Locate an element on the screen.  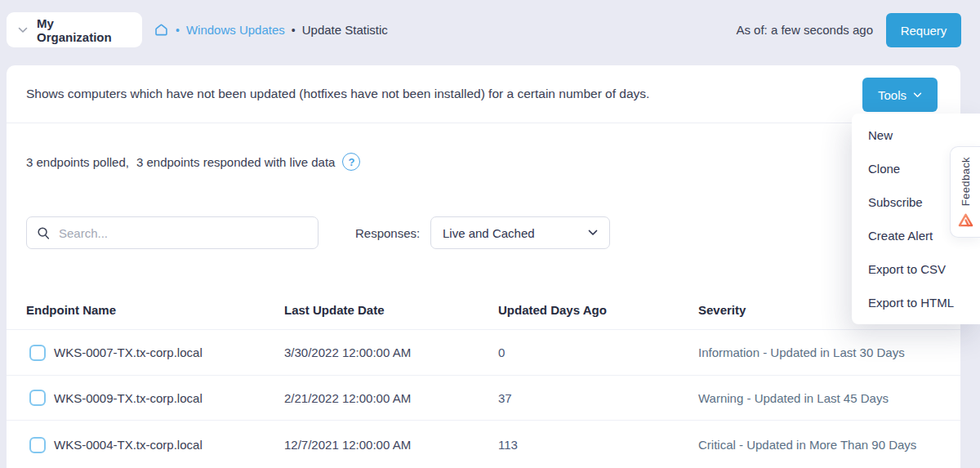
endpoint-name-cell: WKS-0007-TX.tx-corp.local is located at coordinates (128, 353).